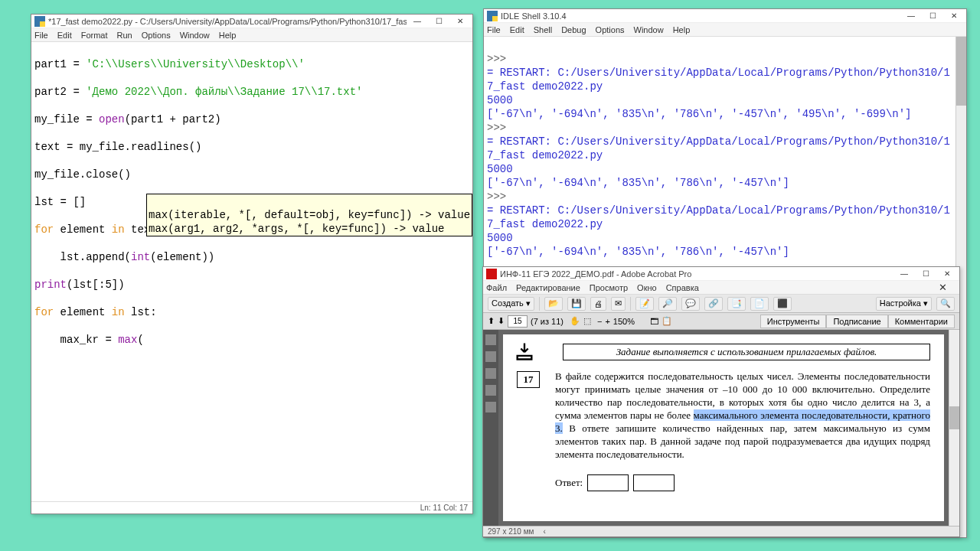  Describe the element at coordinates (492, 16) in the screenshot. I see `python-icon` at that location.